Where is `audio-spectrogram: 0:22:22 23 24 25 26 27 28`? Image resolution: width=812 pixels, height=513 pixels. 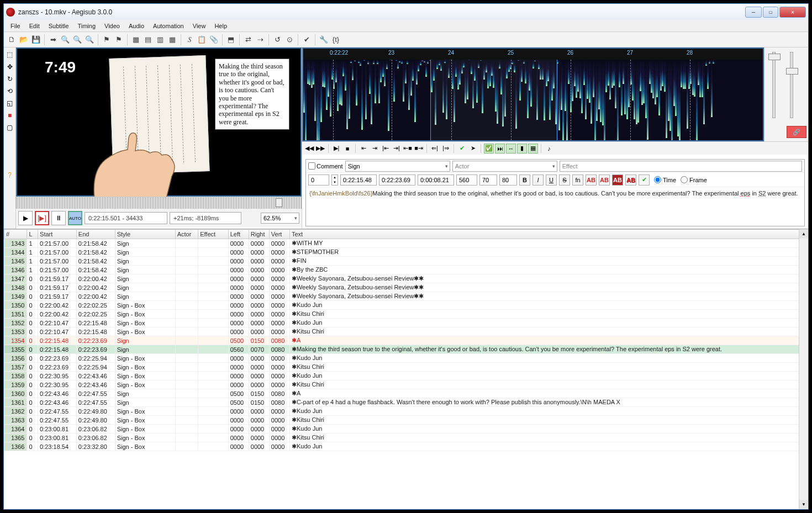
audio-spectrogram: 0:22:22 23 24 25 26 27 28 is located at coordinates (533, 94).